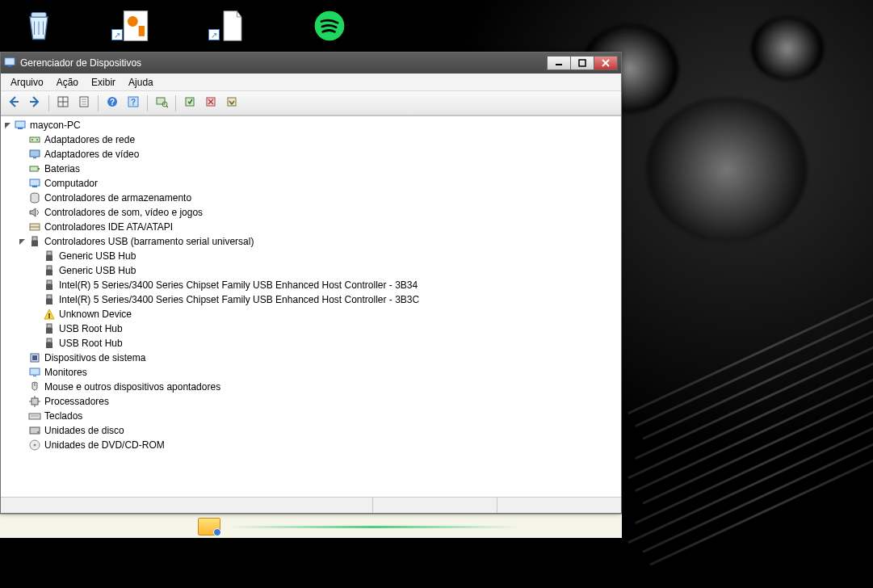 The height and width of the screenshot is (588, 873). I want to click on tree-item-adaptadores-de-rede: Adaptadores de rede, so click(319, 140).